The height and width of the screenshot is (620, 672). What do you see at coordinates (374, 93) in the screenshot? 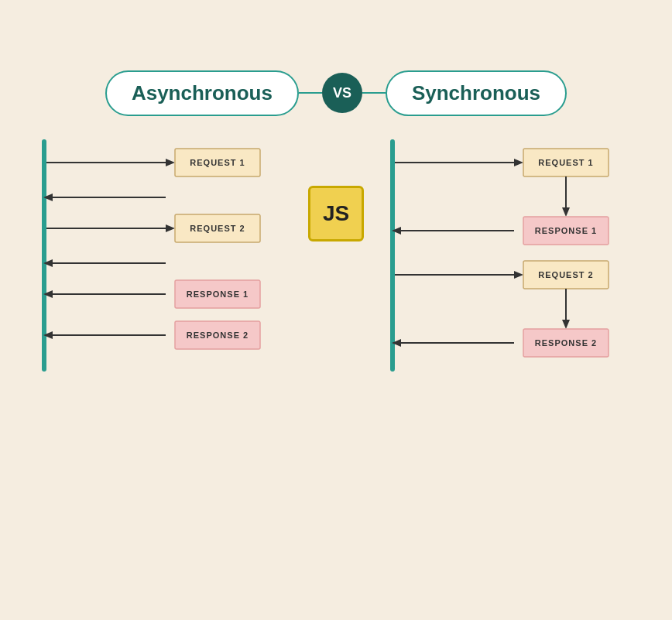
I see `connector-right` at bounding box center [374, 93].